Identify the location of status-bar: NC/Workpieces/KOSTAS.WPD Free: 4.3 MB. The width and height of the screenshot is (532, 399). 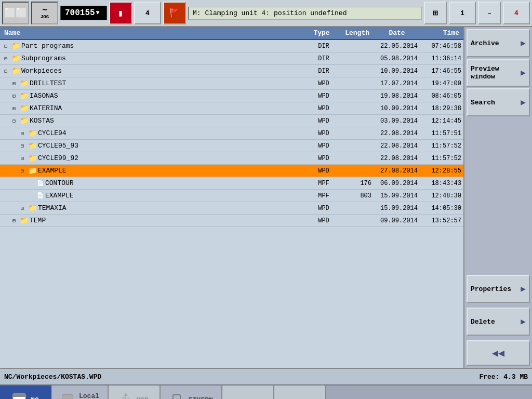
(266, 376).